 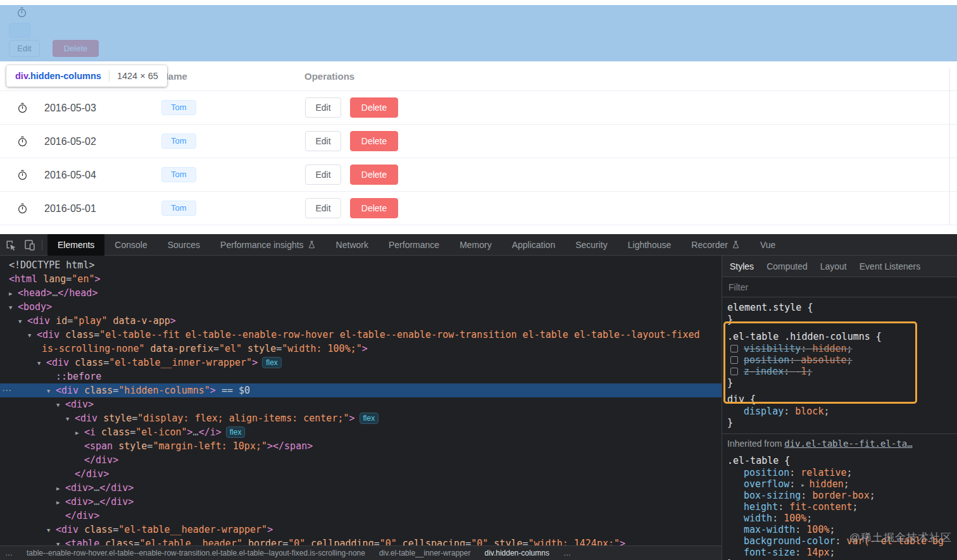 I want to click on date-cell: 2016-05-04, so click(x=70, y=175).